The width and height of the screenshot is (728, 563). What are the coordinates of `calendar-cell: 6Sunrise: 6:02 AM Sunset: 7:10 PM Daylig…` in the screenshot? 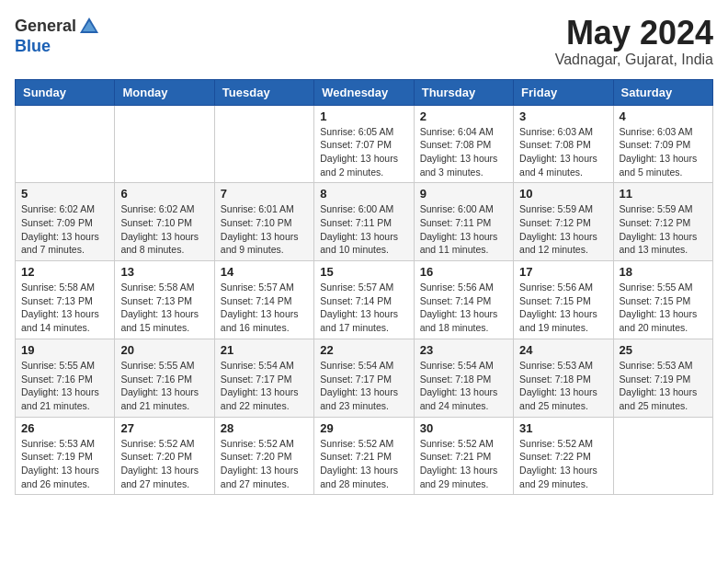 It's located at (165, 223).